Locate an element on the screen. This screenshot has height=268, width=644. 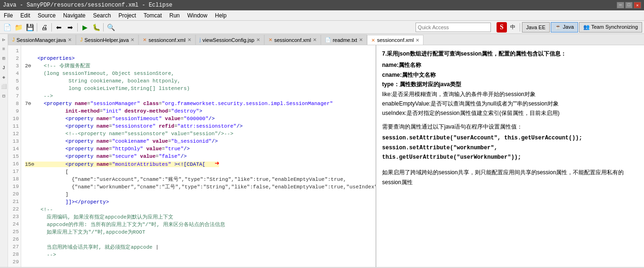
code-line-15: 15⊖ <property name="monitorAttributes" >… is located at coordinates (122, 164).